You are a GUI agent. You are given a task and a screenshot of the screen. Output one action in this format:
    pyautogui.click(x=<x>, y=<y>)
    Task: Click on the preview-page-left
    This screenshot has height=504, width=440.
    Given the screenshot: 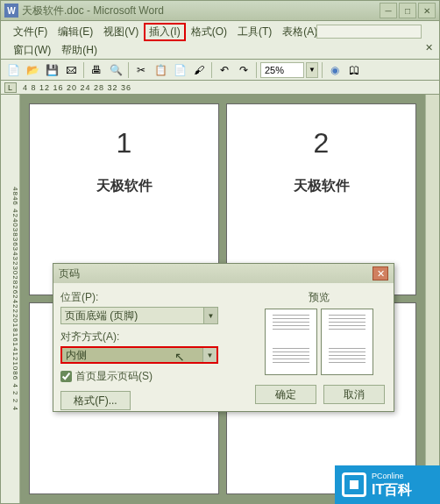 What is the action you would take?
    pyautogui.click(x=291, y=342)
    